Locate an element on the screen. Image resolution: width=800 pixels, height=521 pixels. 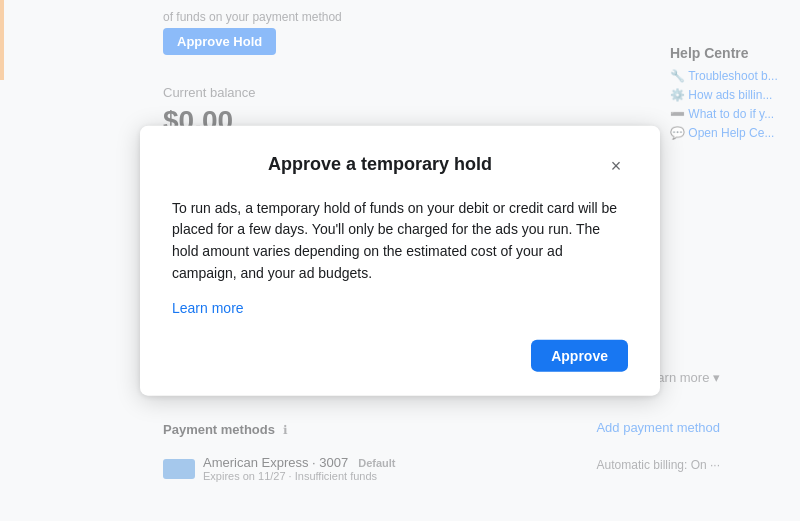
approve-button: Approve is located at coordinates (580, 356).